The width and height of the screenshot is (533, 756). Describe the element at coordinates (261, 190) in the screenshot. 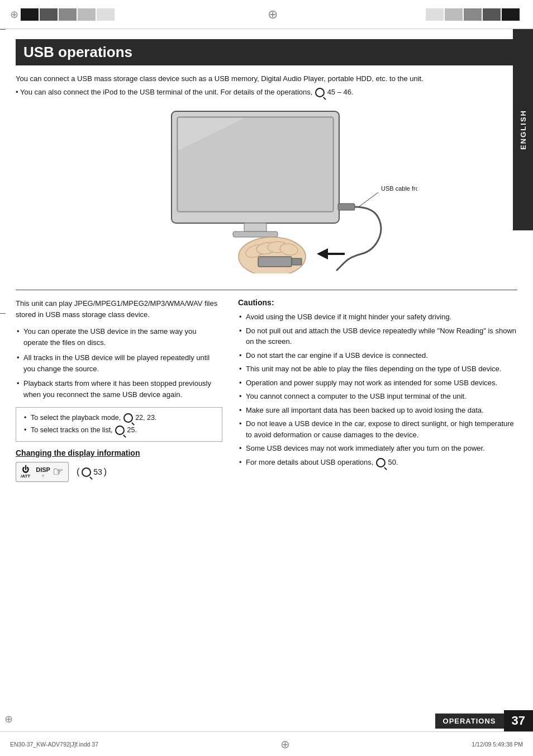

I see `device-svg: USB cable from the rear of the unit` at that location.